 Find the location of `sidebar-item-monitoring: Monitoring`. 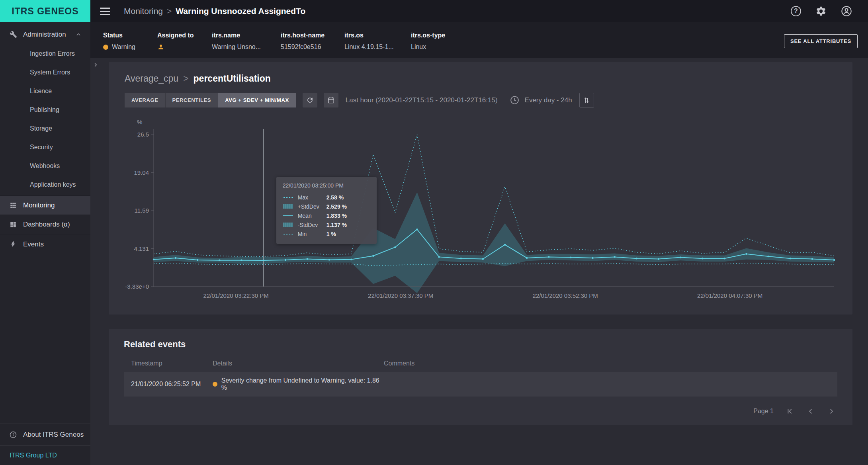

sidebar-item-monitoring: Monitoring is located at coordinates (45, 205).